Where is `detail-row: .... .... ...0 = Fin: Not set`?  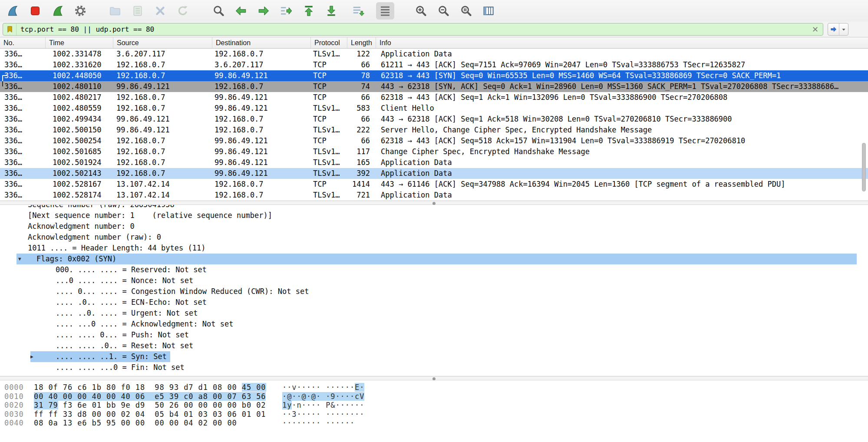 detail-row: .... .... ...0 = Fin: Not set is located at coordinates (434, 367).